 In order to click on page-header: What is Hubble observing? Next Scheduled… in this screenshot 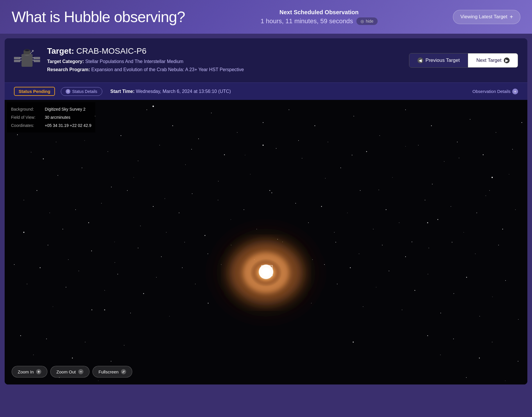, I will do `click(266, 17)`.